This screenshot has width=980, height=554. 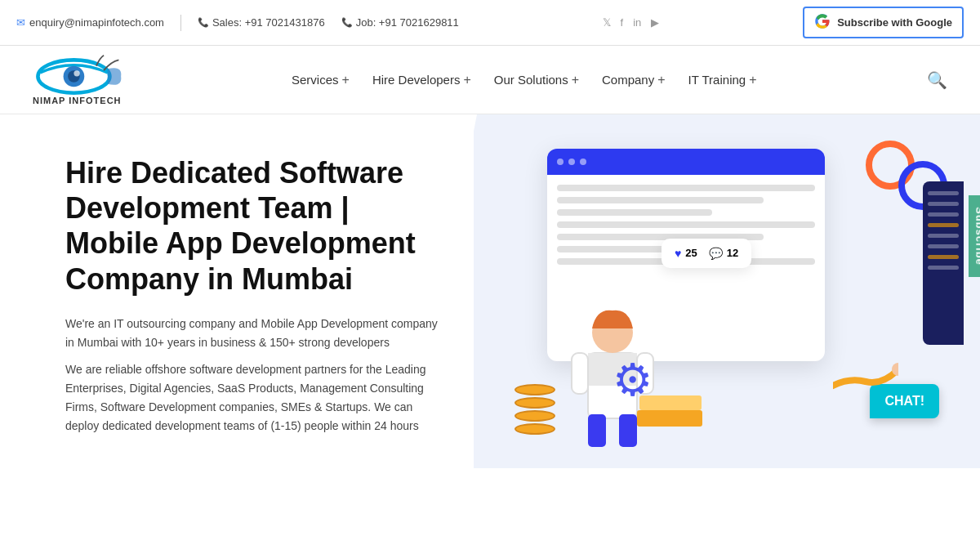 I want to click on nav-item-our-solutions: Our Solutions +, so click(x=537, y=80).